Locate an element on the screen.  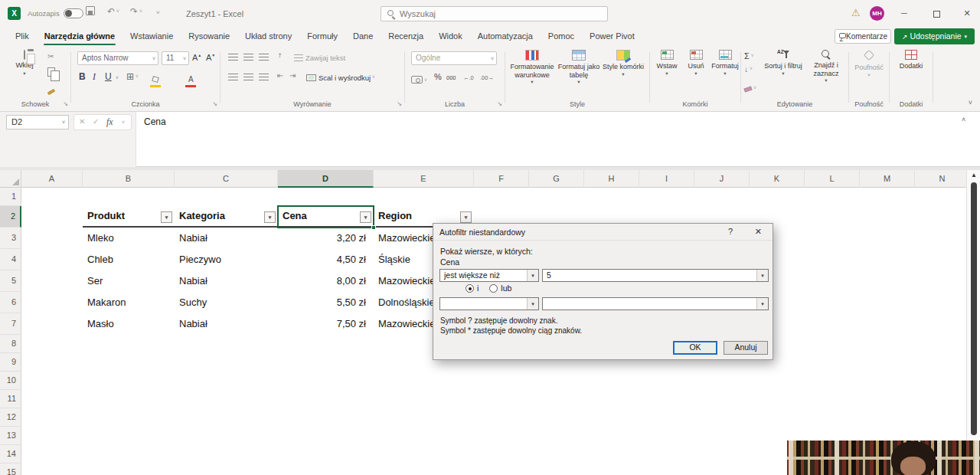
cell-B3: Mleko is located at coordinates (129, 238).